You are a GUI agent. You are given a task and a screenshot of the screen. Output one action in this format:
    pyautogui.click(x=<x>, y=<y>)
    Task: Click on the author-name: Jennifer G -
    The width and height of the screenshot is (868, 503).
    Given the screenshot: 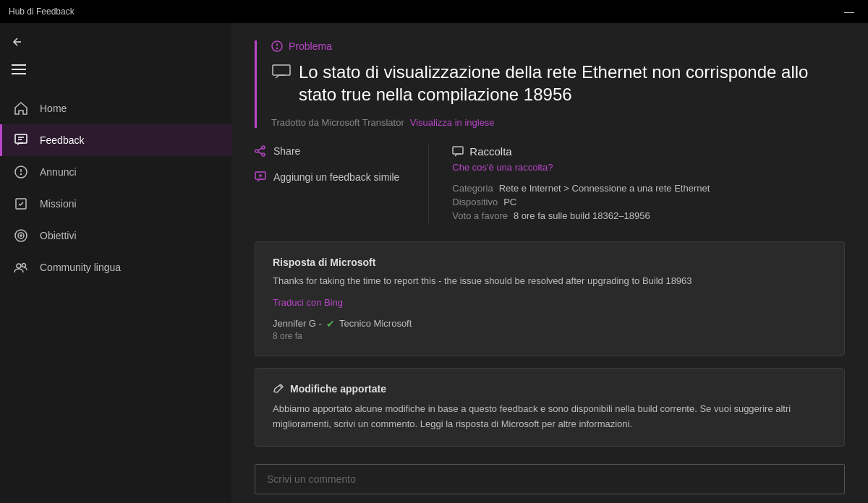 What is the action you would take?
    pyautogui.click(x=297, y=324)
    